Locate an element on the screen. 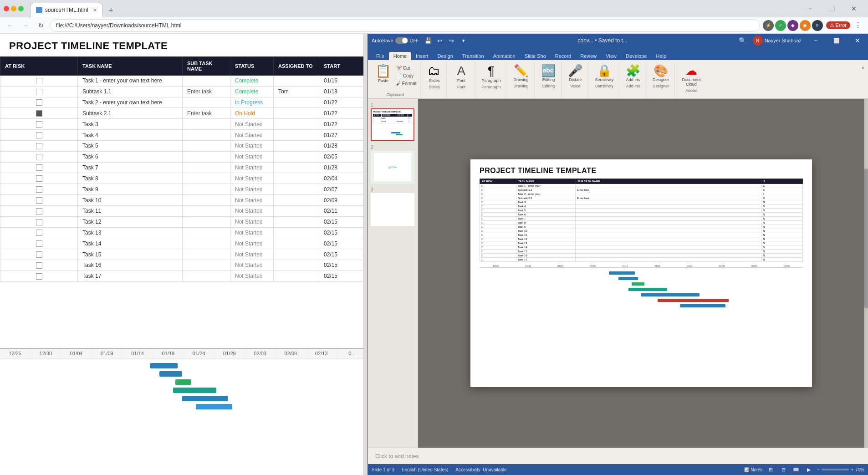 Image resolution: width=868 pixels, height=475 pixels. tab-animation: Animation is located at coordinates (505, 56).